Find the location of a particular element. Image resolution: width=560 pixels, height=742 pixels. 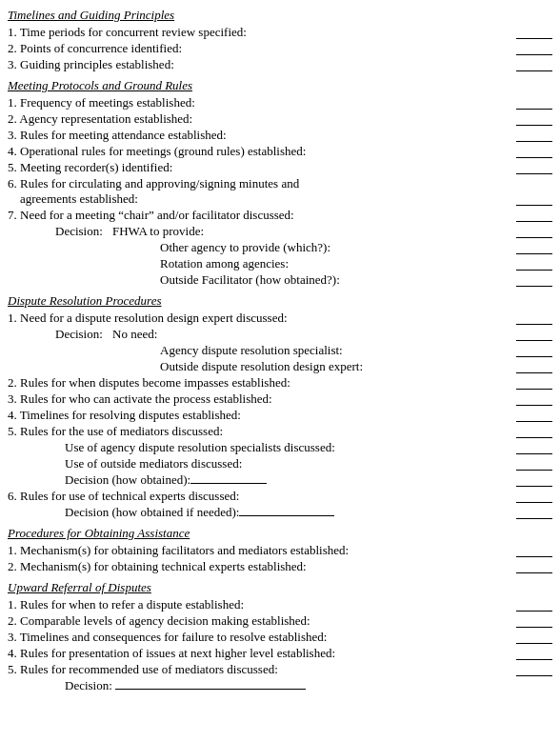

list-item: 2. Comparable levels of agency decision … is located at coordinates (280, 621).